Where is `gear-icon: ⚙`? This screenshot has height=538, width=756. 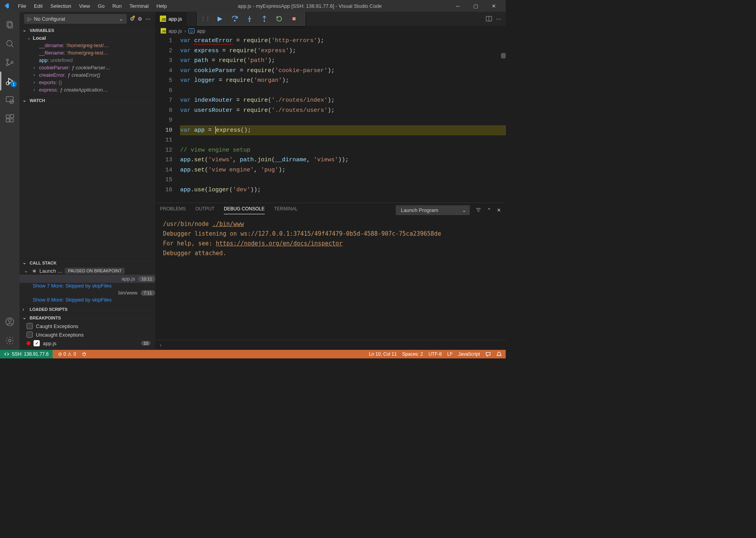 gear-icon: ⚙ is located at coordinates (132, 19).